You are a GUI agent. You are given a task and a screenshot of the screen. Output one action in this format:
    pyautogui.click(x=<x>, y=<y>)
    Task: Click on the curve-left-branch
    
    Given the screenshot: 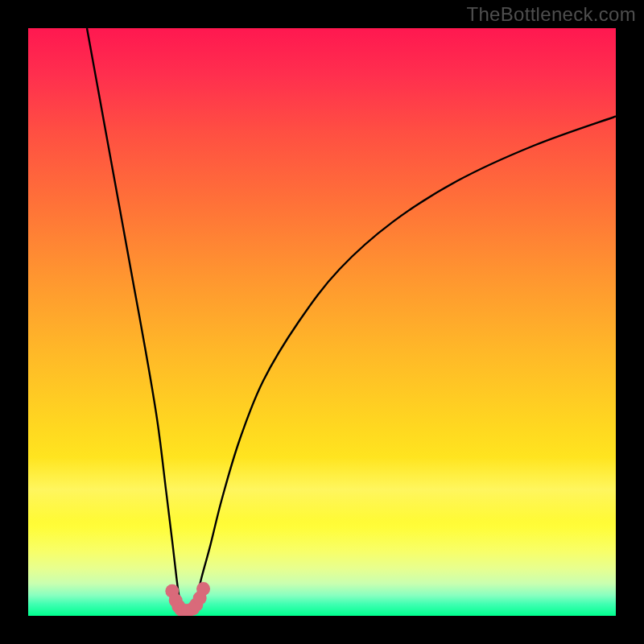 What is the action you would take?
    pyautogui.click(x=134, y=319)
    